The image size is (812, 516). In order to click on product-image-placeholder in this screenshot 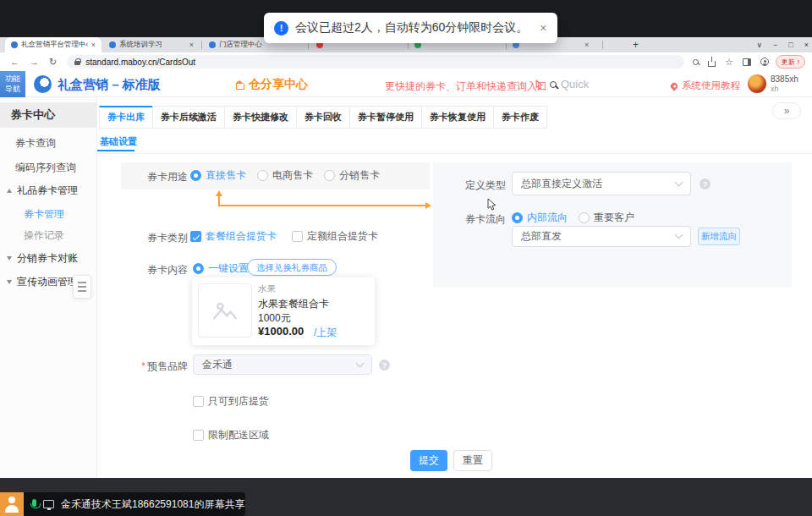, I will do `click(225, 310)`.